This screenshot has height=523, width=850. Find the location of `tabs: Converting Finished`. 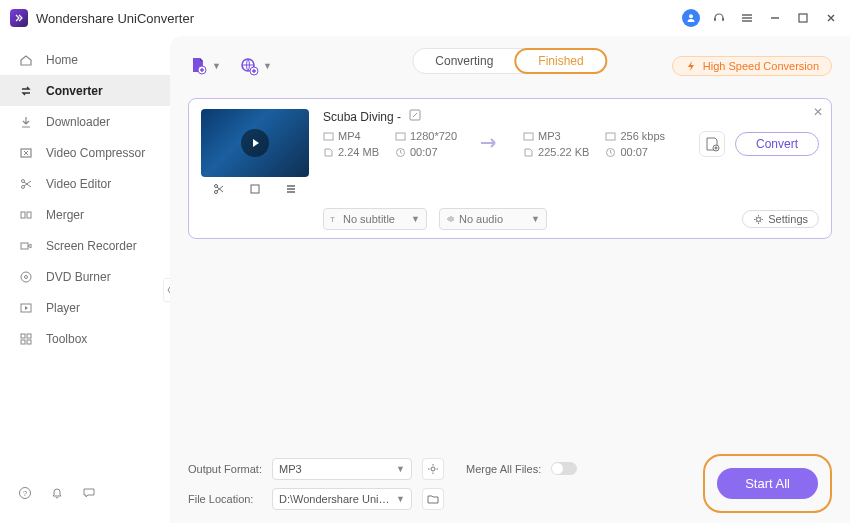

tabs: Converting Finished is located at coordinates (510, 61).